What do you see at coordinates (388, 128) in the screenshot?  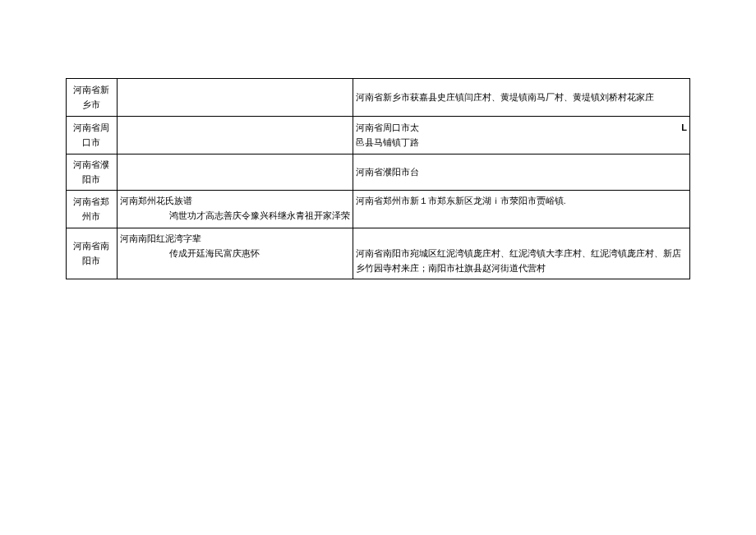 I see `right-text-line1: 河南省周口市太` at bounding box center [388, 128].